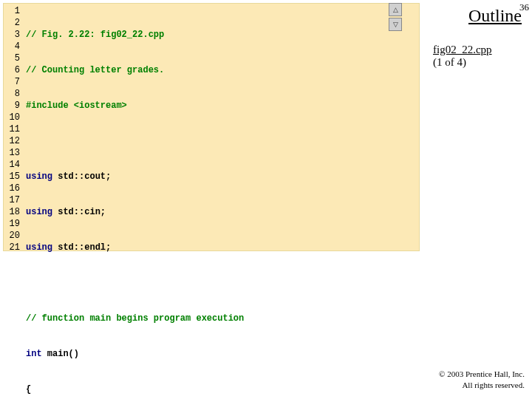  What do you see at coordinates (13, 224) in the screenshot?
I see `line-number: 19` at bounding box center [13, 224].